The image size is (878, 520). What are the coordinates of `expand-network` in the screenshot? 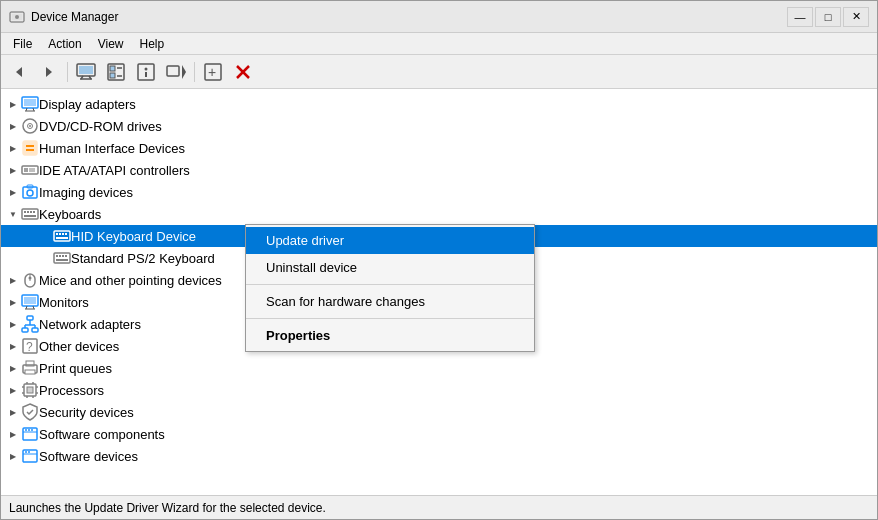 It's located at (13, 324).